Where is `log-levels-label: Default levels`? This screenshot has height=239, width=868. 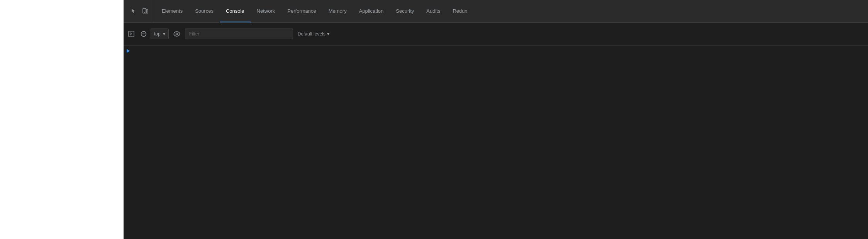
log-levels-label: Default levels is located at coordinates (312, 34).